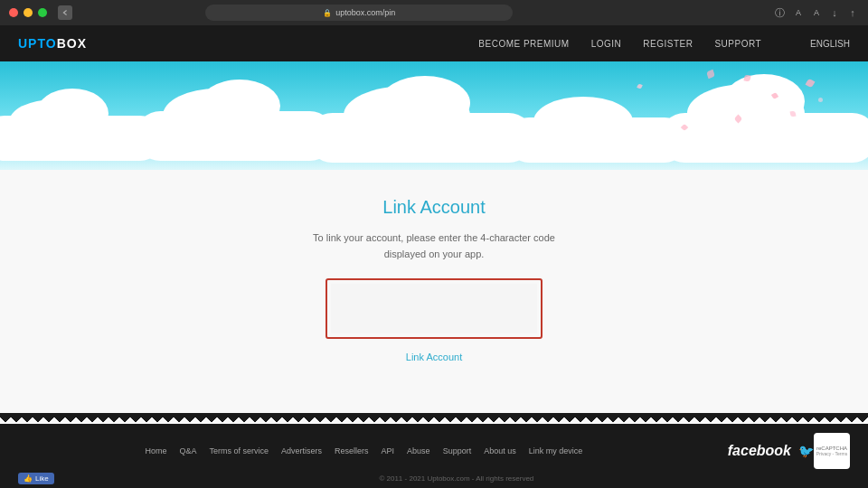  What do you see at coordinates (425, 103) in the screenshot?
I see `cloud-3b` at bounding box center [425, 103].